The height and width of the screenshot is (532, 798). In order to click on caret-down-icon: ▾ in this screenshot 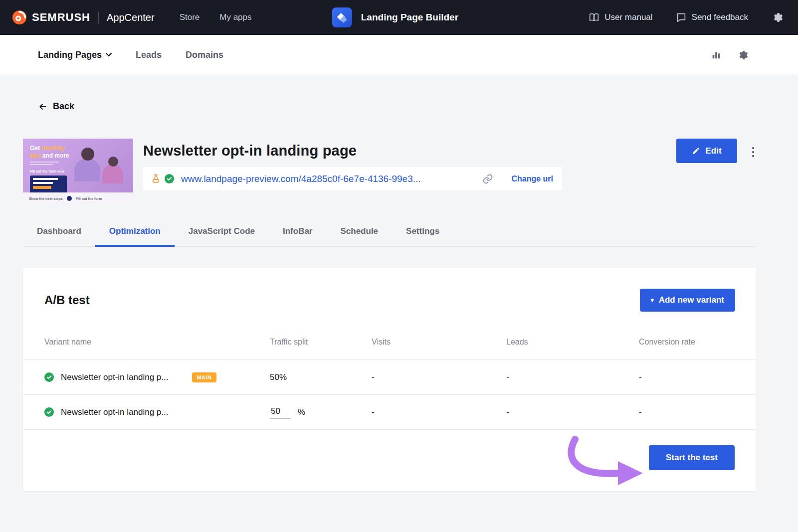, I will do `click(652, 300)`.